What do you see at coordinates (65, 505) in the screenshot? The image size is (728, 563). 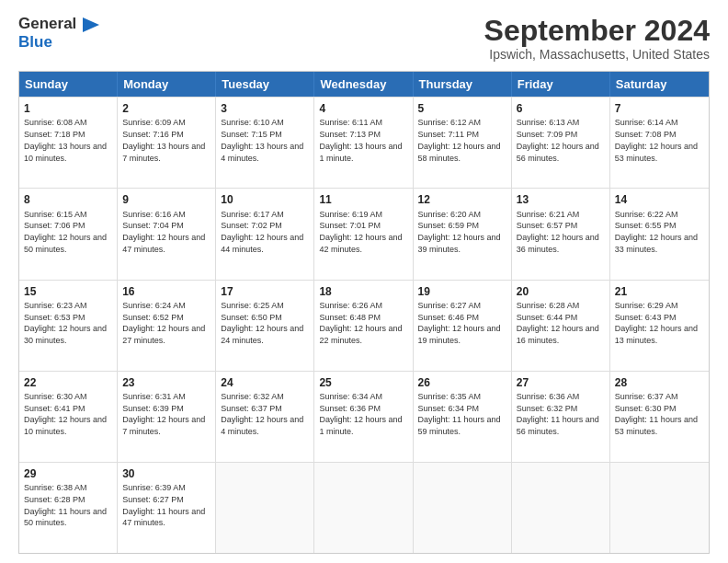 I see `sun-info: Sunrise: 6:38 AMSunset: 6:28 PMDaylight:…` at bounding box center [65, 505].